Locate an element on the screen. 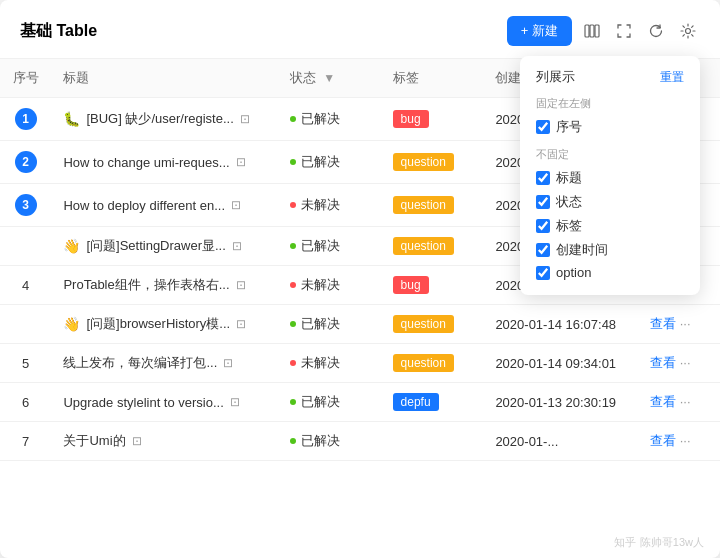 The height and width of the screenshot is (558, 720). columns-icon is located at coordinates (592, 31).